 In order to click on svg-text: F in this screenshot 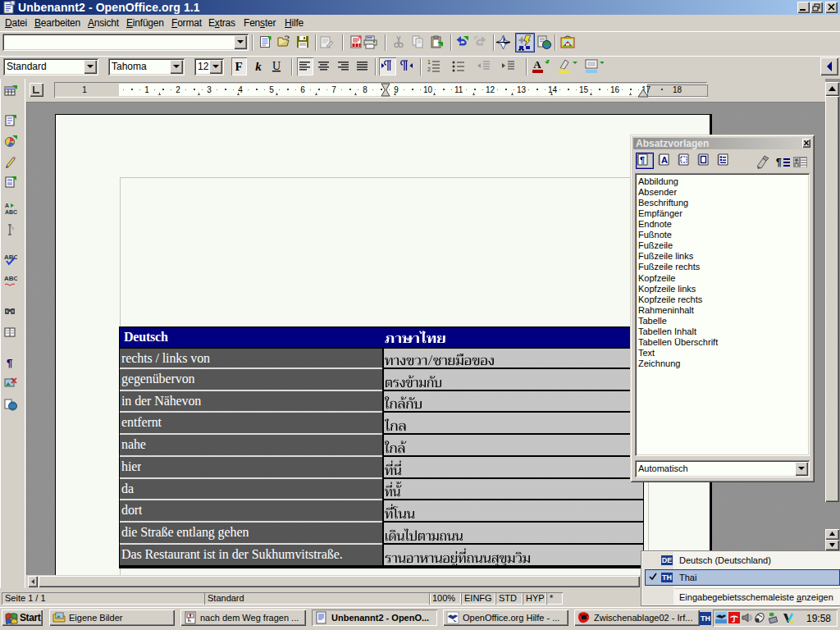, I will do `click(238, 66)`.